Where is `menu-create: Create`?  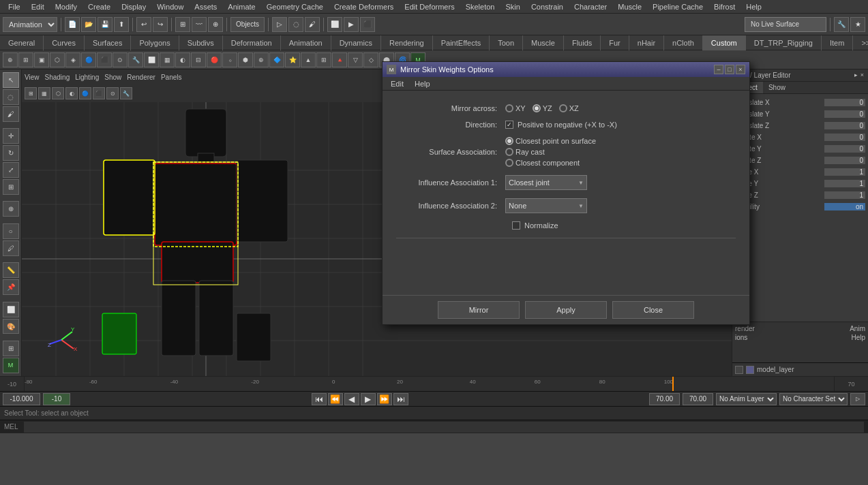 menu-create: Create is located at coordinates (100, 7).